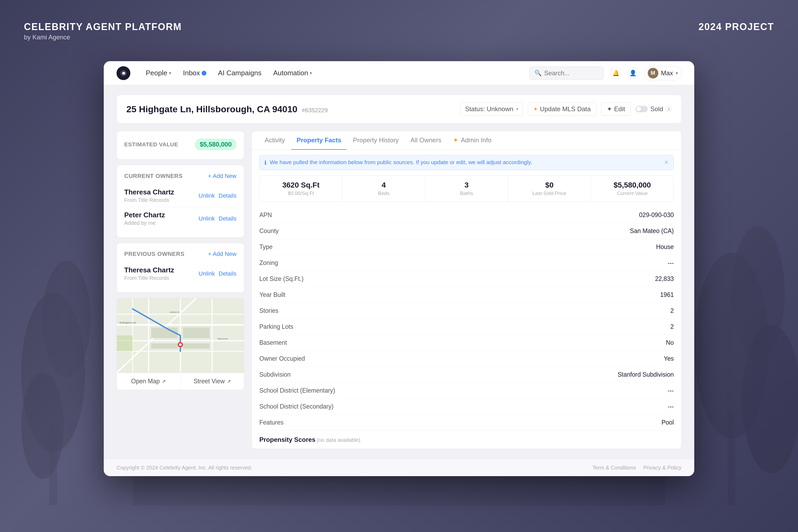  Describe the element at coordinates (212, 109) in the screenshot. I see `property-address: 25 Highgate Ln, Hillsborough, CA 94010` at that location.